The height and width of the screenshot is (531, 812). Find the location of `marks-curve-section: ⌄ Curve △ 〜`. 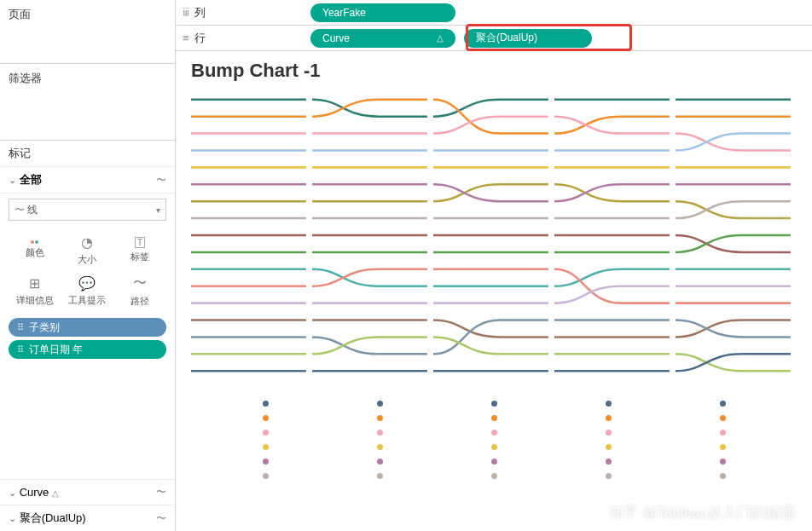

marks-curve-section: ⌄ Curve △ 〜 is located at coordinates (87, 492).